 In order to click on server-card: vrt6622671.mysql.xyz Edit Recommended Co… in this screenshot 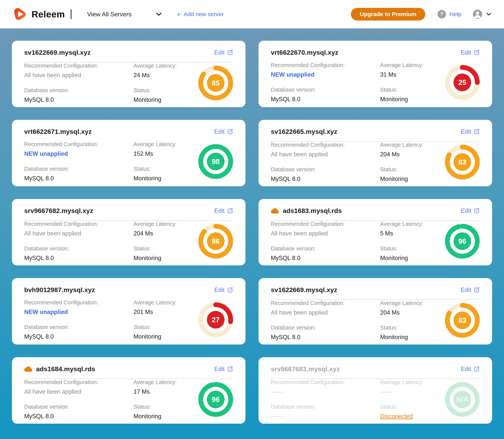, I will do `click(129, 153)`.